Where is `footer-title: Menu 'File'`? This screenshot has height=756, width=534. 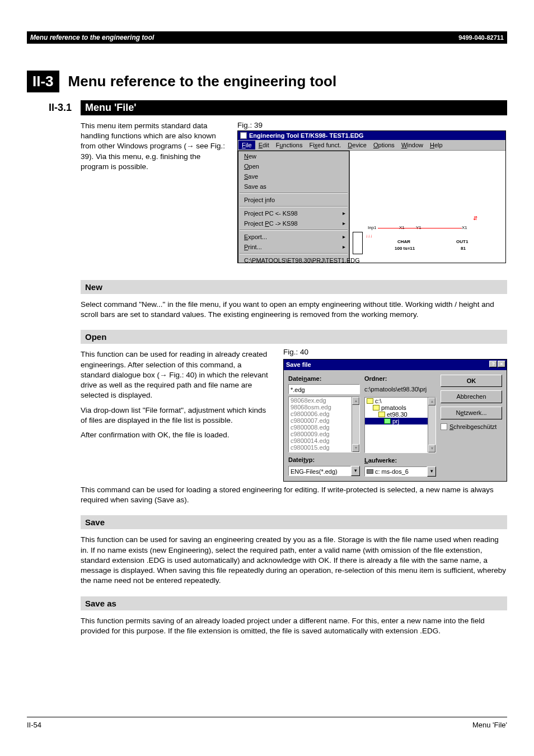 footer-title: Menu 'File' is located at coordinates (490, 725).